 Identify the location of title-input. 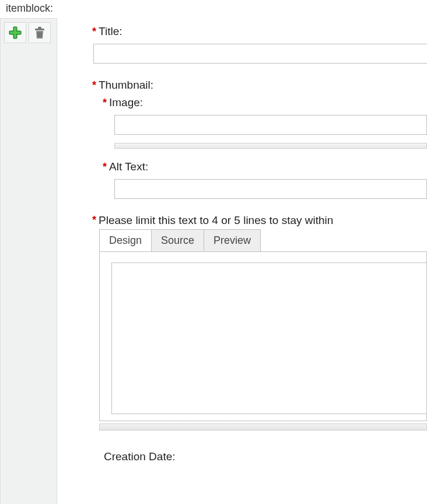
(260, 54).